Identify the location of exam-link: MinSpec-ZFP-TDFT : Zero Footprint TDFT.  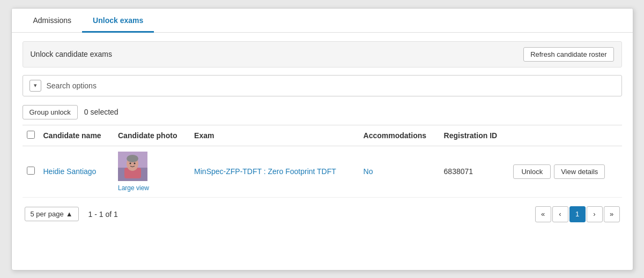
(265, 171).